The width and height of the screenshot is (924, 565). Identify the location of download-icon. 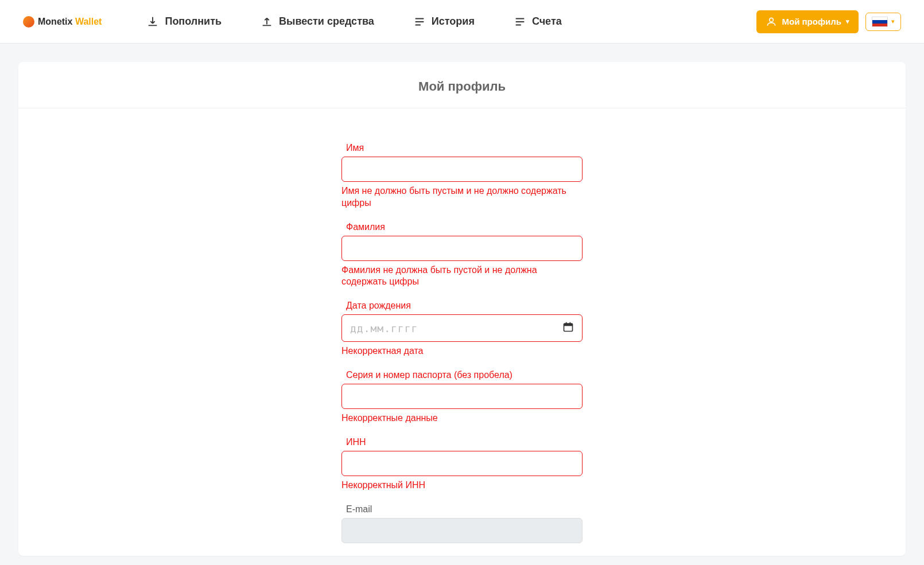
(153, 22).